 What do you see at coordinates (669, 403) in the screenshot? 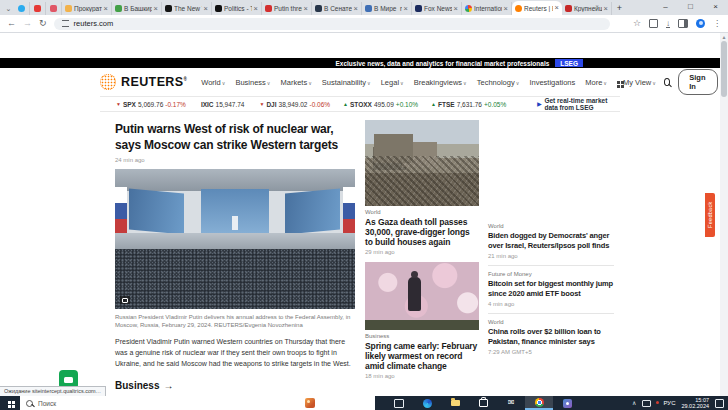
I see `language-indicator: РУС` at bounding box center [669, 403].